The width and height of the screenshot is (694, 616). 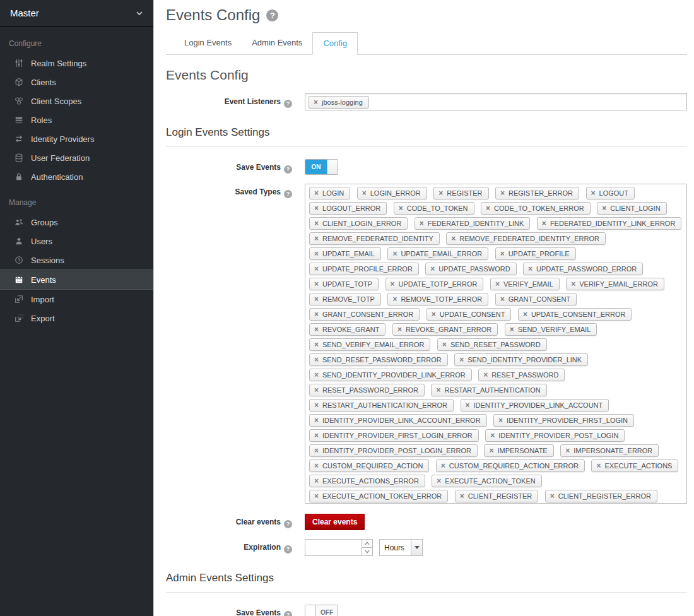 I want to click on saved-type-chip: ×REVOKE_GRANT_ERROR, so click(x=445, y=329).